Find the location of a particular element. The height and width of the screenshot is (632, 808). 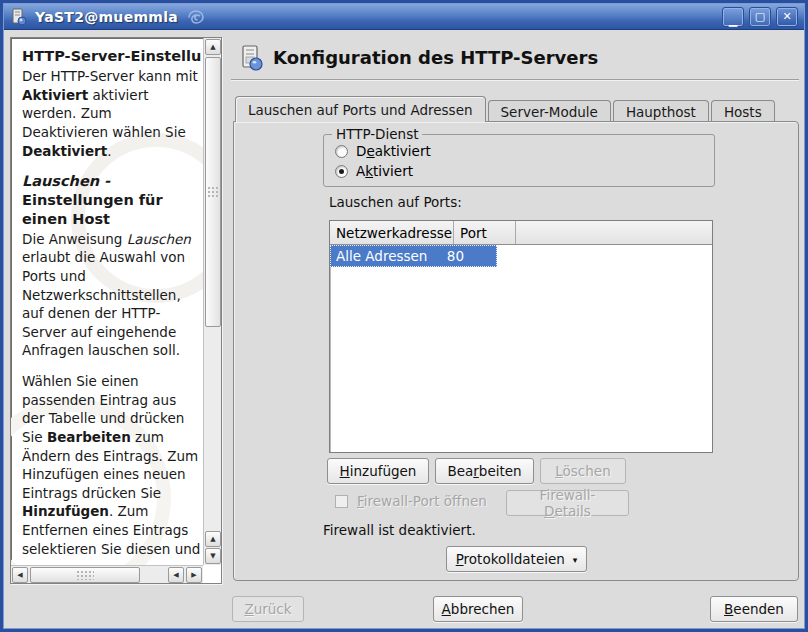

scroll-right-icon: ▶ is located at coordinates (194, 575).